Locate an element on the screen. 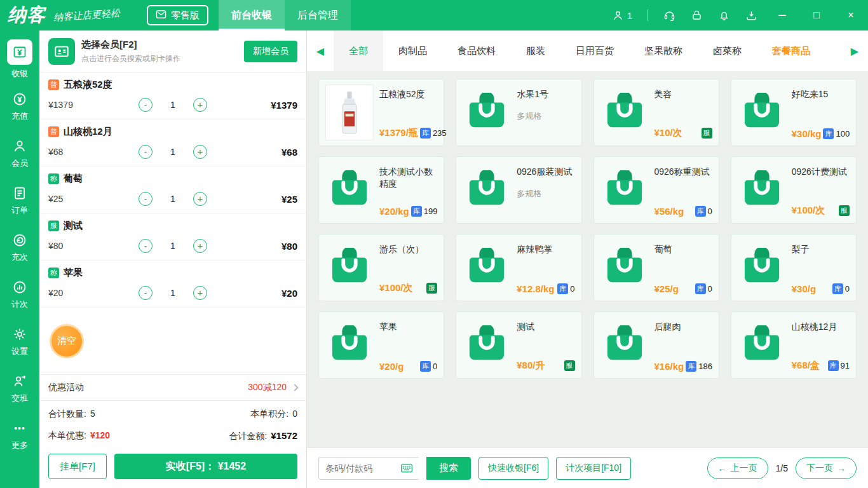  category-tab-all: 全部 is located at coordinates (358, 51).